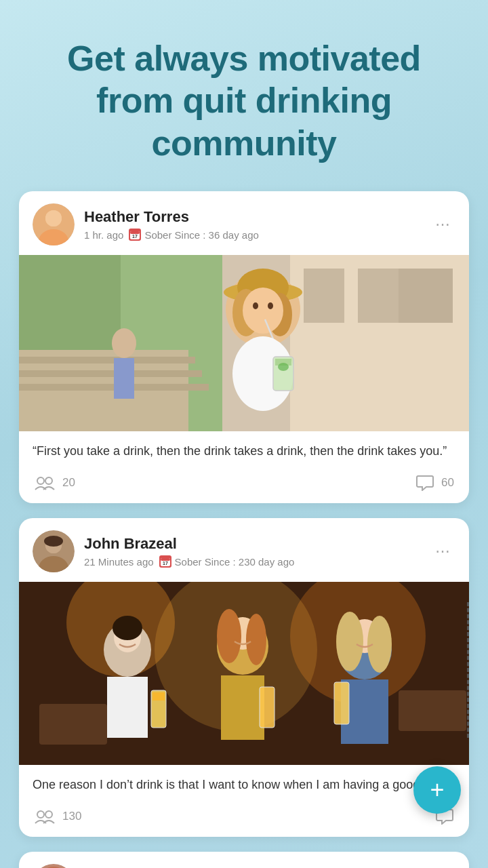 The image size is (488, 868). Describe the element at coordinates (244, 783) in the screenshot. I see `card-body-john: One reason I don’t drink is that I want …` at that location.